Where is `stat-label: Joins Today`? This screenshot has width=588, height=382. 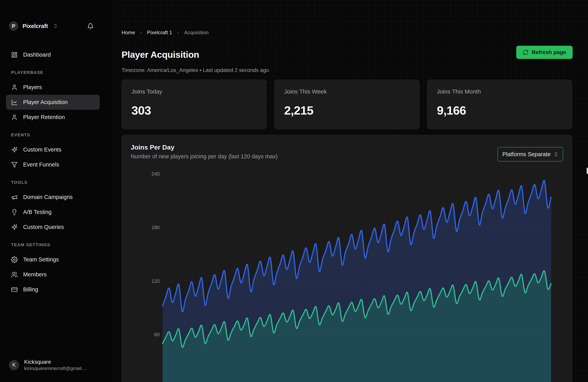 stat-label: Joins Today is located at coordinates (194, 91).